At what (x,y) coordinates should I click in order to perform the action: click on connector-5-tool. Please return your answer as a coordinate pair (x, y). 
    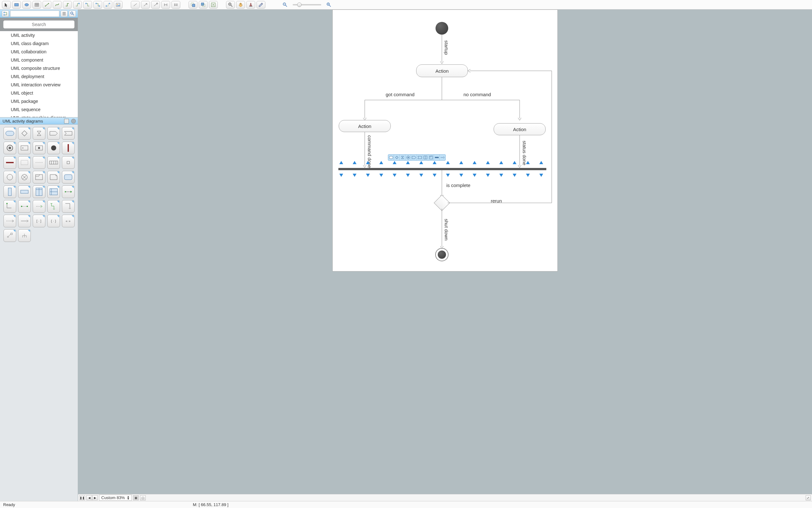
    Looking at the image, I should click on (88, 5).